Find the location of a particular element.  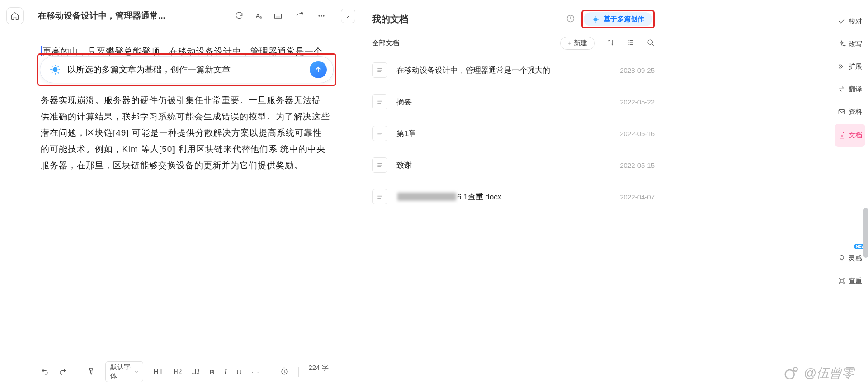

format-paint-button is located at coordinates (91, 372).